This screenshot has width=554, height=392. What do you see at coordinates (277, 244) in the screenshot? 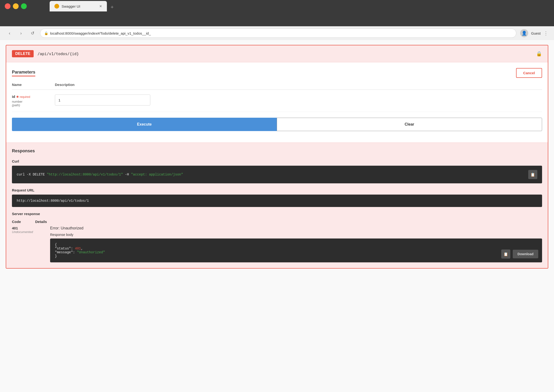
I see `response-row: 401 Undocumented Error: Unauthorized Res…` at bounding box center [277, 244].